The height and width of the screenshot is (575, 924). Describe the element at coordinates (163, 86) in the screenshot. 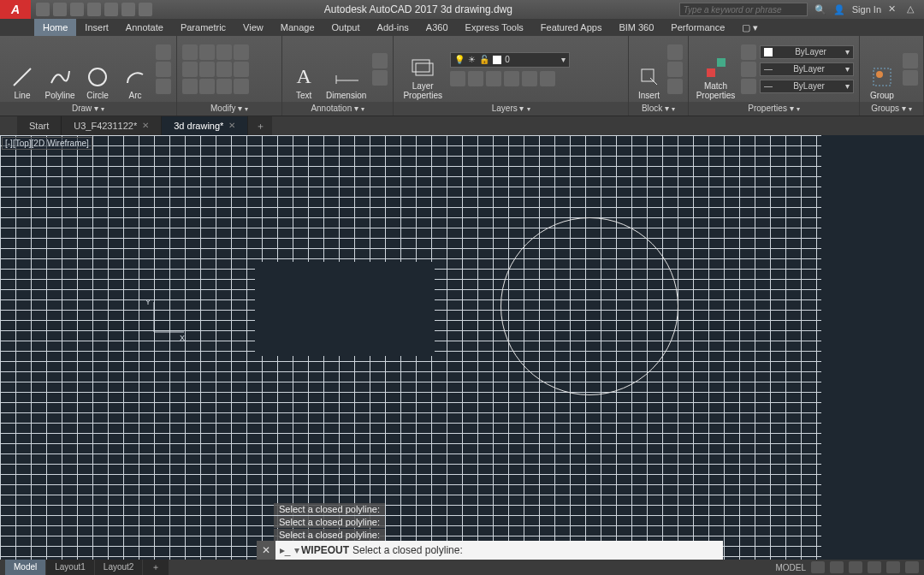

I see `draw-flyout-3-icon` at that location.